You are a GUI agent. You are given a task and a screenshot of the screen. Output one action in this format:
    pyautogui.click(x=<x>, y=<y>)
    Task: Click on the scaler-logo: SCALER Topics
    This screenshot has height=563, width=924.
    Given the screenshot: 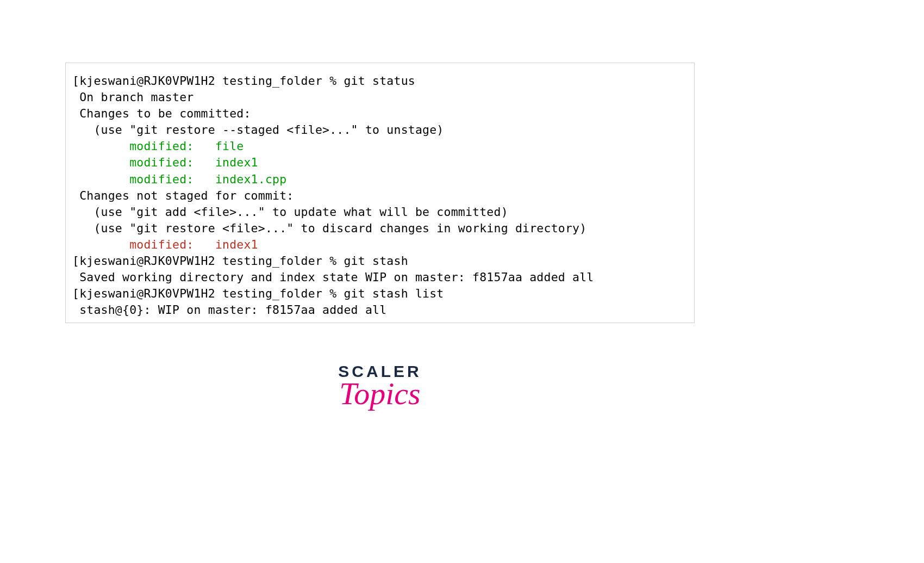 What is the action you would take?
    pyautogui.click(x=380, y=387)
    